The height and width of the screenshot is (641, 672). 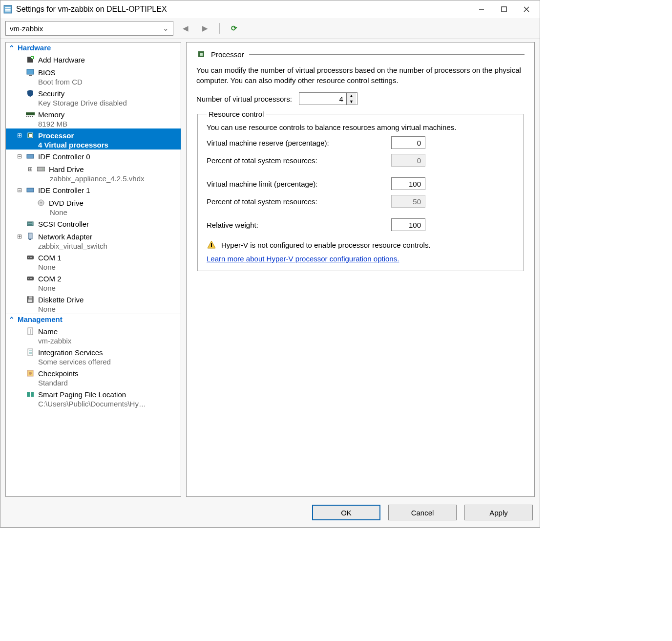 What do you see at coordinates (328, 99) in the screenshot?
I see `num-processors-spinner: ▲ ▼` at bounding box center [328, 99].